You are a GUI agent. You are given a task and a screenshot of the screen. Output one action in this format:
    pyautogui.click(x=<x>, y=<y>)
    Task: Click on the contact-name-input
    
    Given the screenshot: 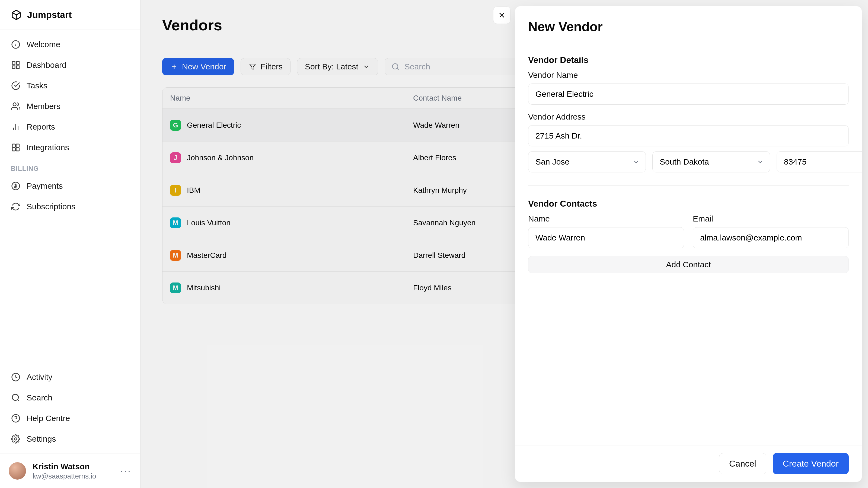 What is the action you would take?
    pyautogui.click(x=606, y=238)
    